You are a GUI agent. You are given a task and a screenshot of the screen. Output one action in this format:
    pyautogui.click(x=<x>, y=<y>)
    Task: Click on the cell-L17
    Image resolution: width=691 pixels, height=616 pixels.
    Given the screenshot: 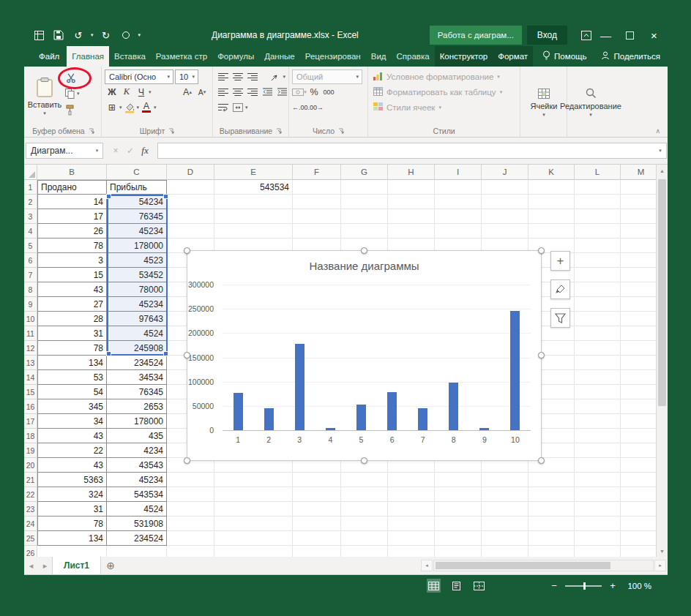 What is the action you would take?
    pyautogui.click(x=597, y=421)
    